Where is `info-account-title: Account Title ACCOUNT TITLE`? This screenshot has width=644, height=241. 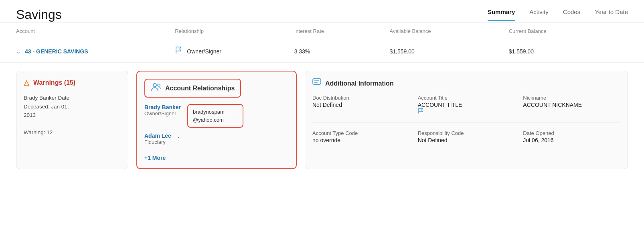 info-account-title: Account Title ACCOUNT TITLE is located at coordinates (467, 105).